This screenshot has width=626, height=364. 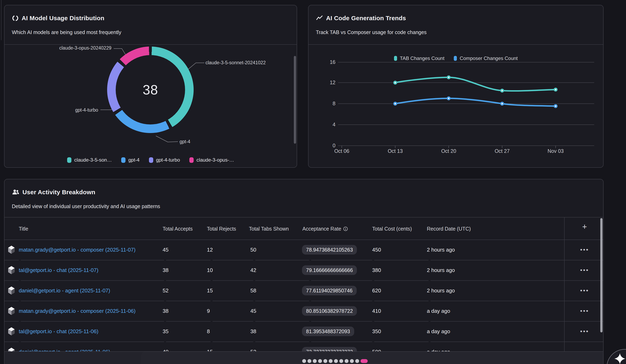 I want to click on cell-total-cost: 350, so click(x=377, y=331).